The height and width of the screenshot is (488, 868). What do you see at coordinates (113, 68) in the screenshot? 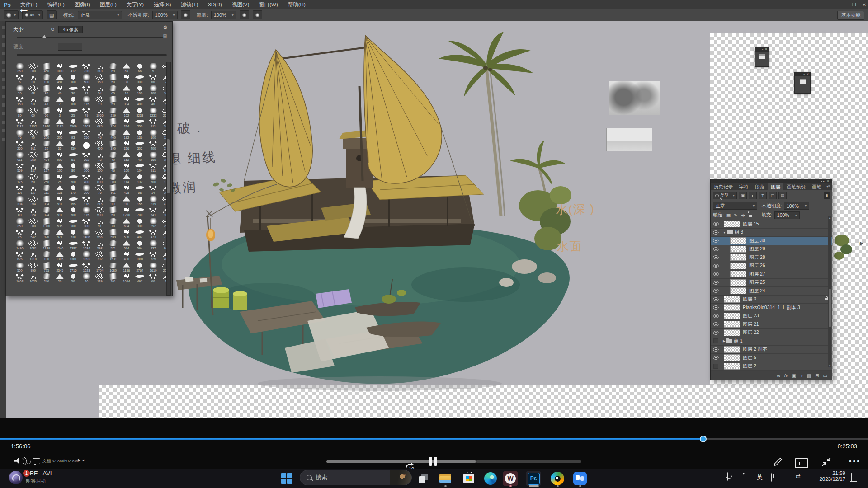
I see `brush-preset: 69` at bounding box center [113, 68].